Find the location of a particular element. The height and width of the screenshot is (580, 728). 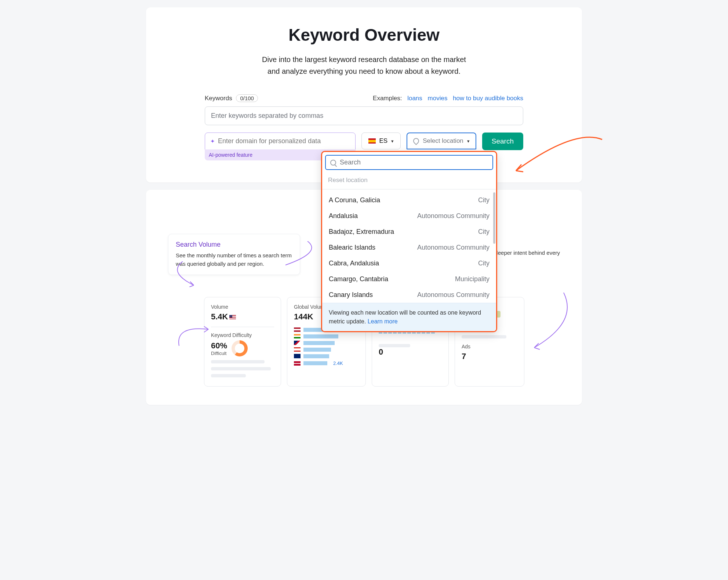

kd-label: Keyword Difficulty is located at coordinates (243, 335).